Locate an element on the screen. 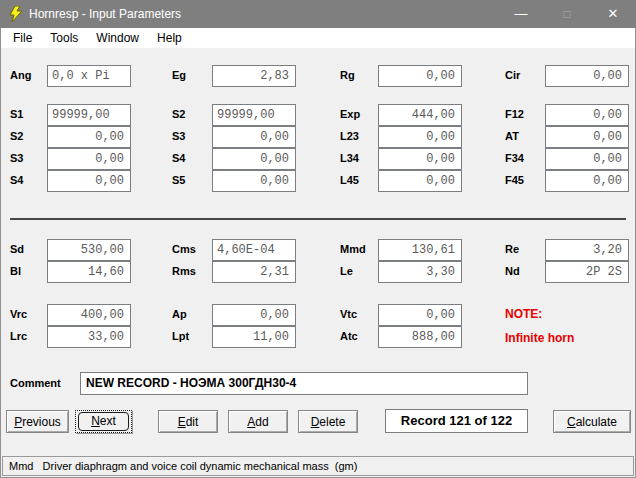 The width and height of the screenshot is (636, 478). s4-field: 0,00 is located at coordinates (89, 181).